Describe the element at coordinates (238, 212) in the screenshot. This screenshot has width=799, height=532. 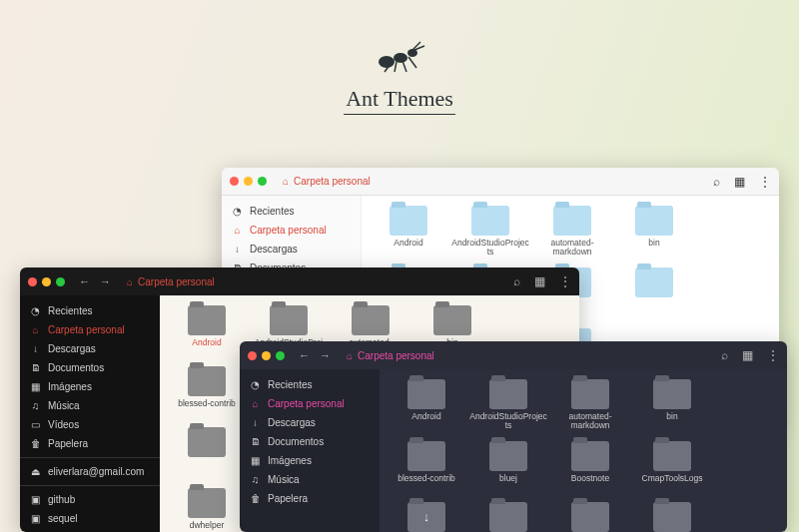
I see `clock-icon: ◔` at that location.